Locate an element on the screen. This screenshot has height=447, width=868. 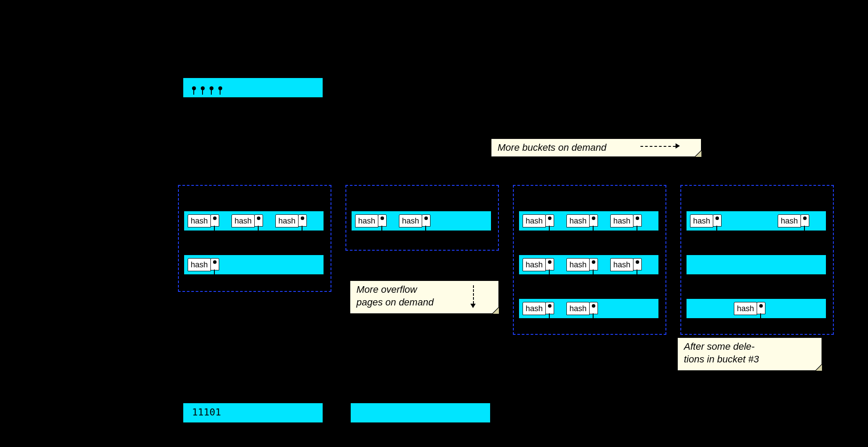
note-text-l1: After some dele- is located at coordinates (719, 346).